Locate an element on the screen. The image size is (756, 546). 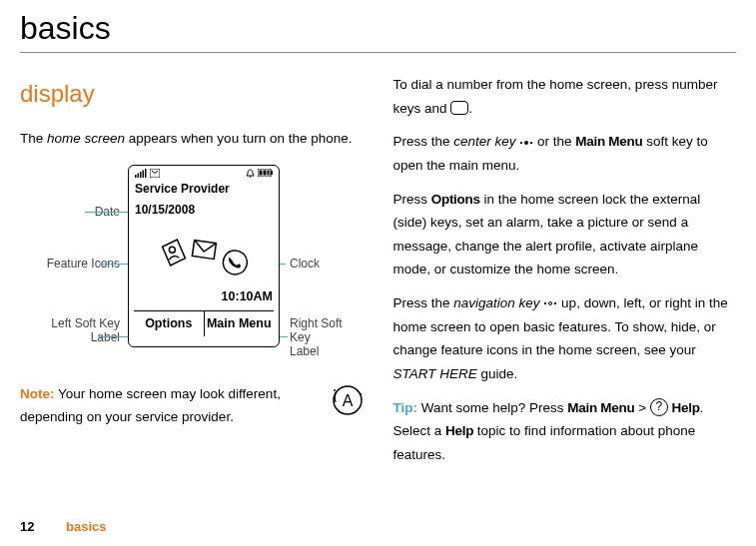
callout-left-softkey-1: Left Soft Key is located at coordinates (86, 323).